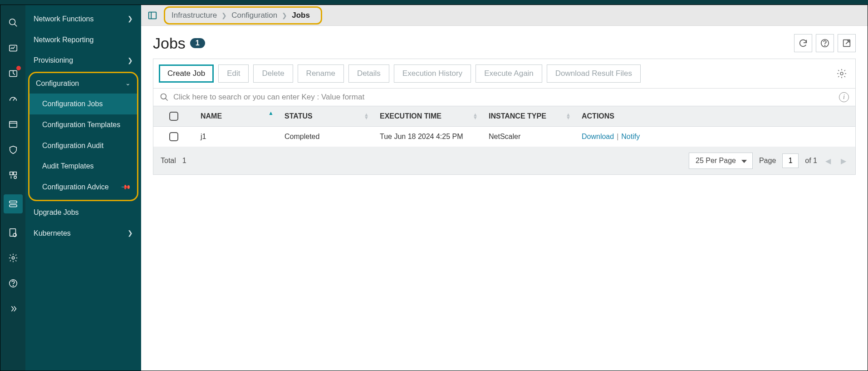  Describe the element at coordinates (83, 213) in the screenshot. I see `sidebar-item-upgrade-jobs: Upgrade Jobs` at that location.